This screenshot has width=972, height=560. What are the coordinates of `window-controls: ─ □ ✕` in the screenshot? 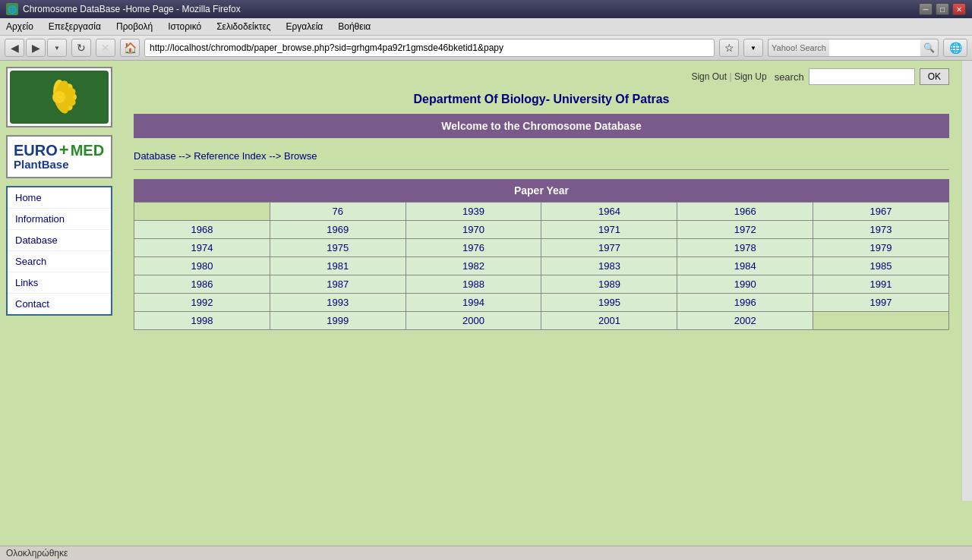 It's located at (942, 9).